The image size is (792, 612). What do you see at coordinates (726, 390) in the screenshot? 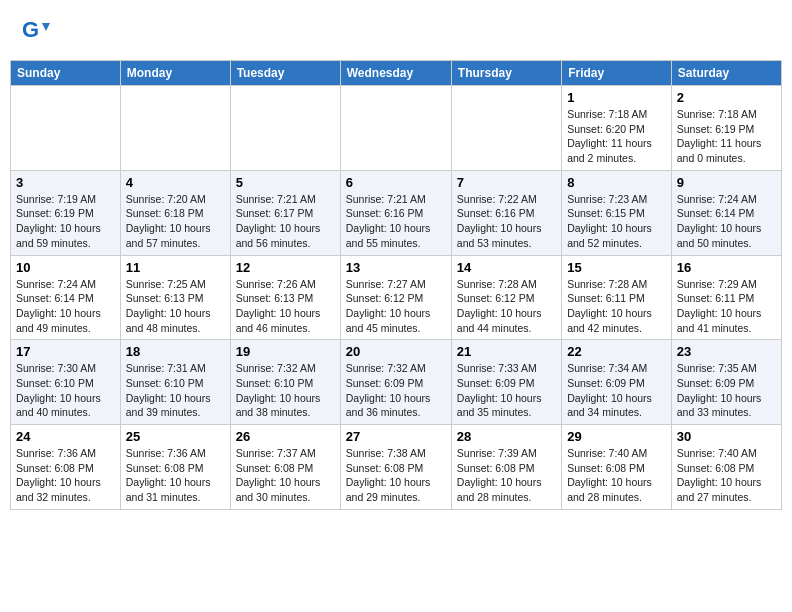
I see `day-info: Sunrise: 7:35 AM Sunset: 6:09 PM Dayligh…` at bounding box center [726, 390].